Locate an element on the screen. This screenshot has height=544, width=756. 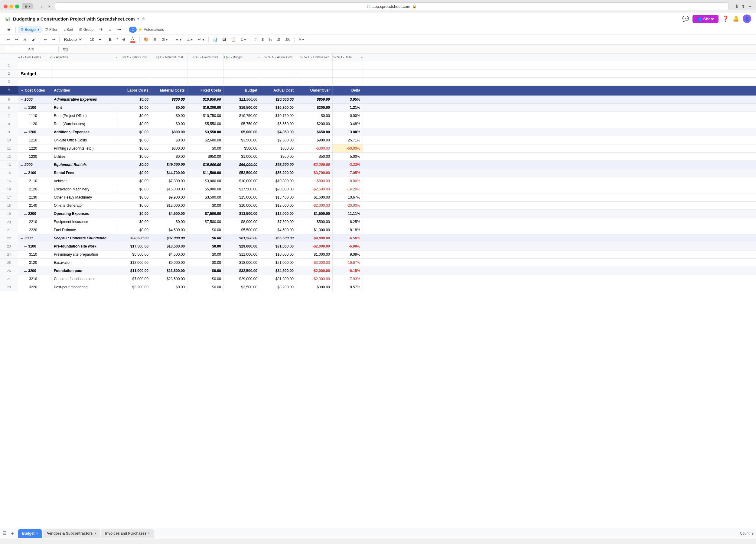
cell-17-e: $3,500.00 is located at coordinates (205, 197).